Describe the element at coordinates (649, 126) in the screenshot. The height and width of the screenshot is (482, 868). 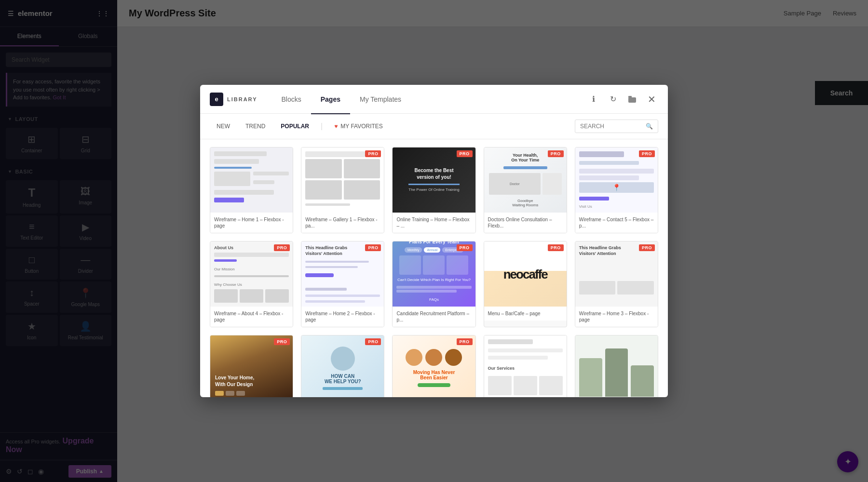
I see `search-icon: 🔍` at that location.